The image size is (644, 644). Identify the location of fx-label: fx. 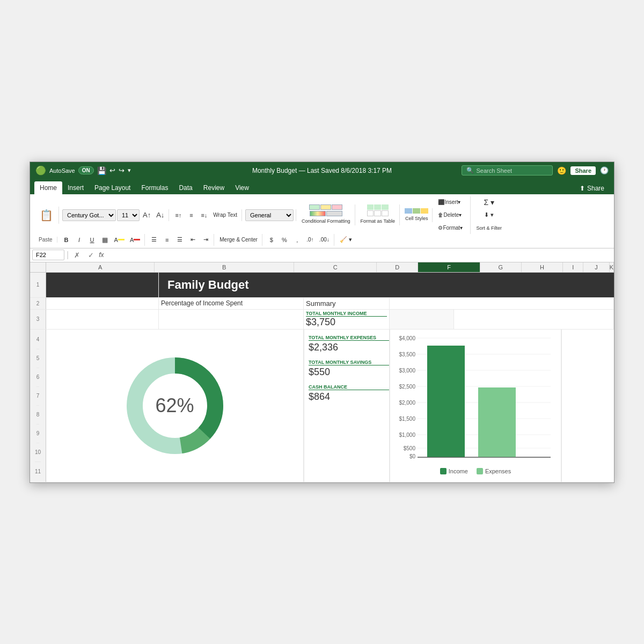
(101, 255).